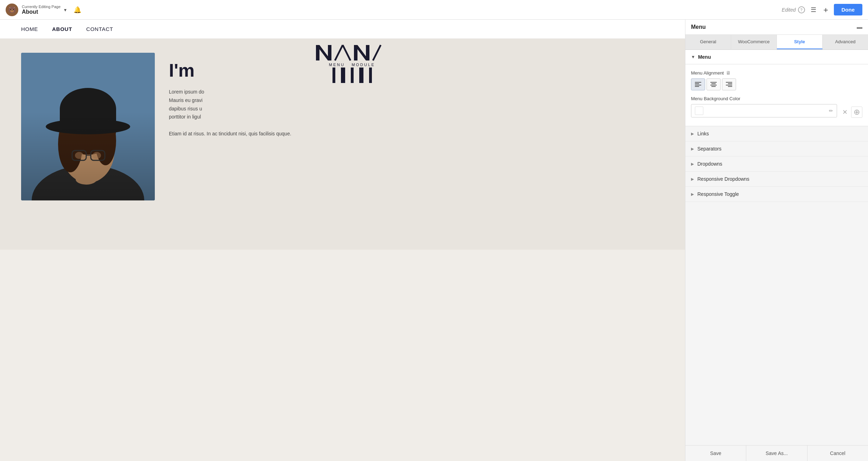 This screenshot has height=461, width=868. Describe the element at coordinates (838, 453) in the screenshot. I see `cancel-button: Cancel` at that location.